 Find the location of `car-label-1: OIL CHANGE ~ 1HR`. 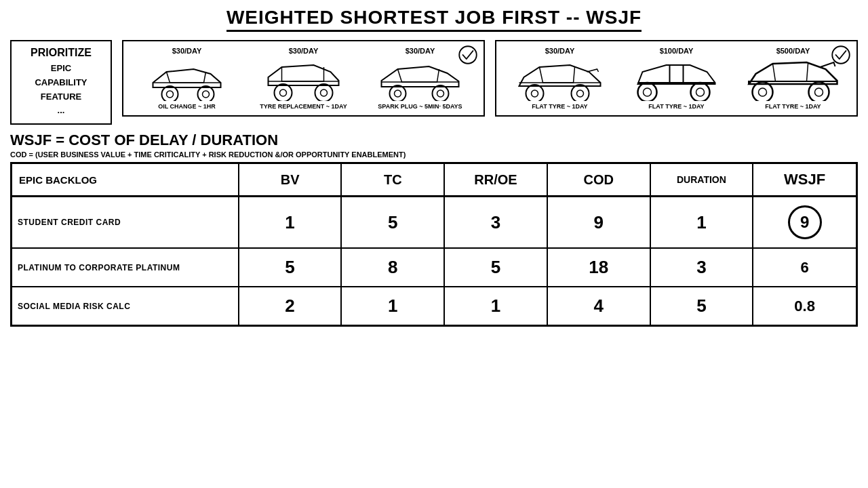

car-label-1: OIL CHANGE ~ 1HR is located at coordinates (187, 106).